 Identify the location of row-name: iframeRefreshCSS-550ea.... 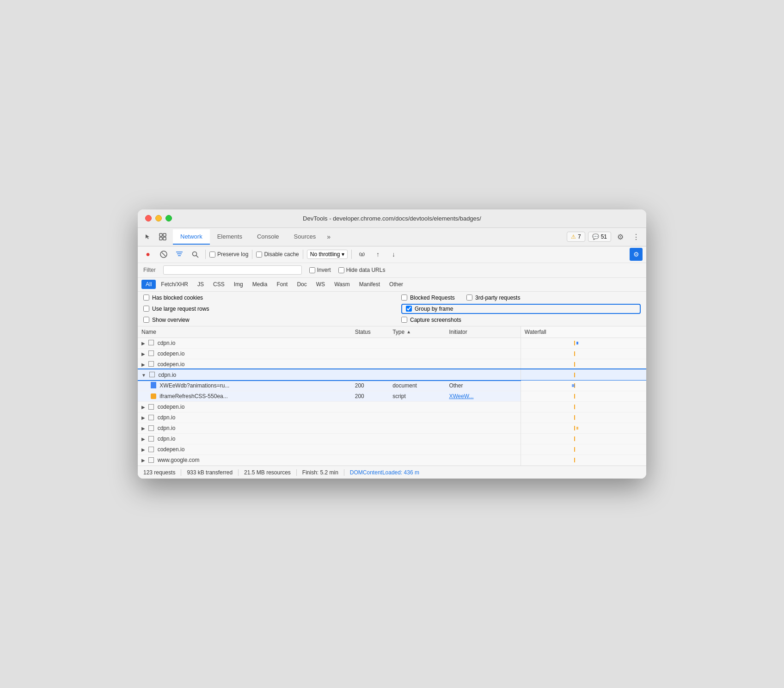
(245, 397).